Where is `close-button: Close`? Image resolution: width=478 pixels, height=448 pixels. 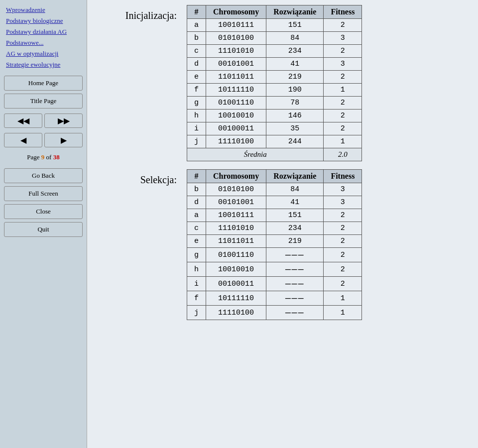
close-button: Close is located at coordinates (43, 212).